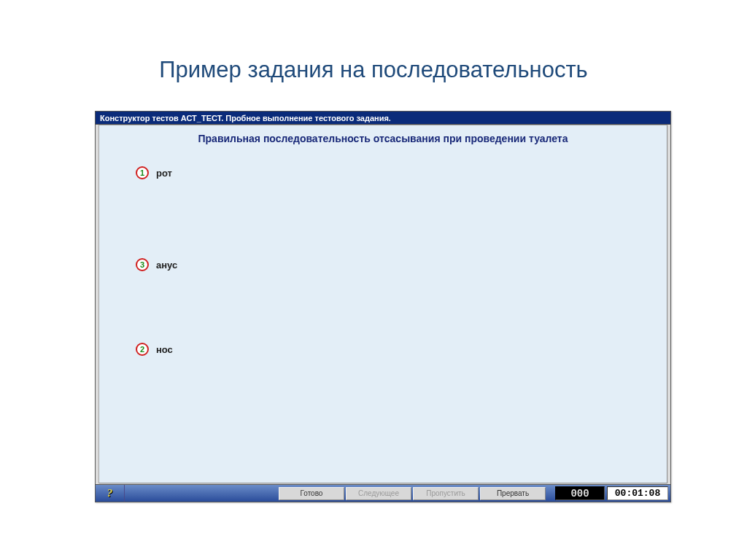  Describe the element at coordinates (379, 494) in the screenshot. I see `next-button: Следующее` at that location.